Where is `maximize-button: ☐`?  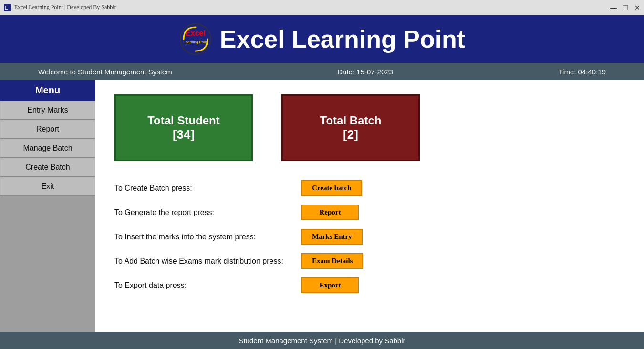
maximize-button: ☐ is located at coordinates (626, 8).